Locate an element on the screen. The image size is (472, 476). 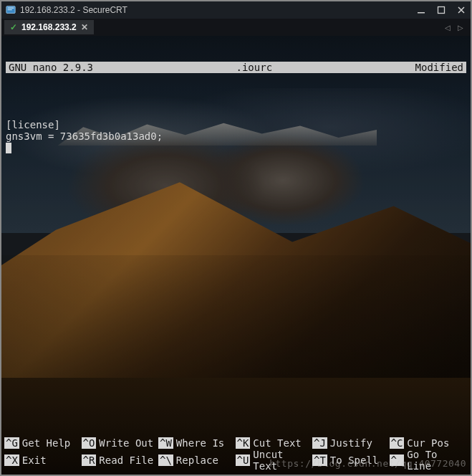
maximize-button is located at coordinates (441, 10).